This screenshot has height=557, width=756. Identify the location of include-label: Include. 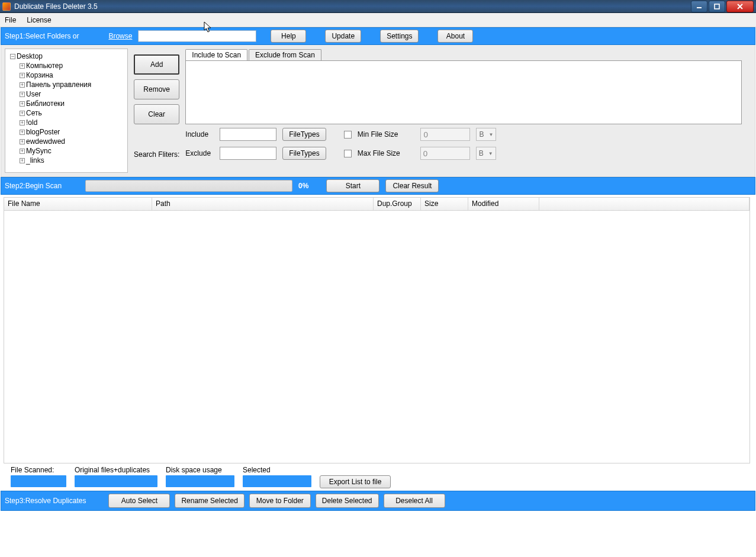
(200, 134).